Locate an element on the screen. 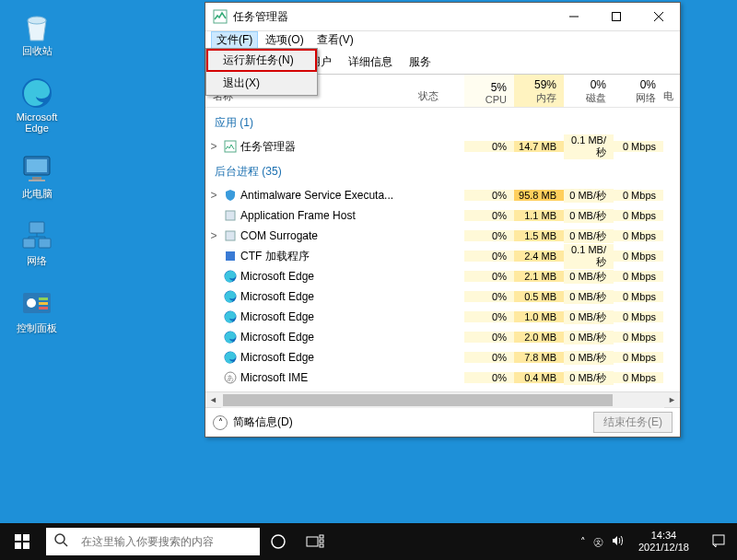 This screenshot has height=560, width=737. scroll-left-button: ◄ is located at coordinates (214, 400).